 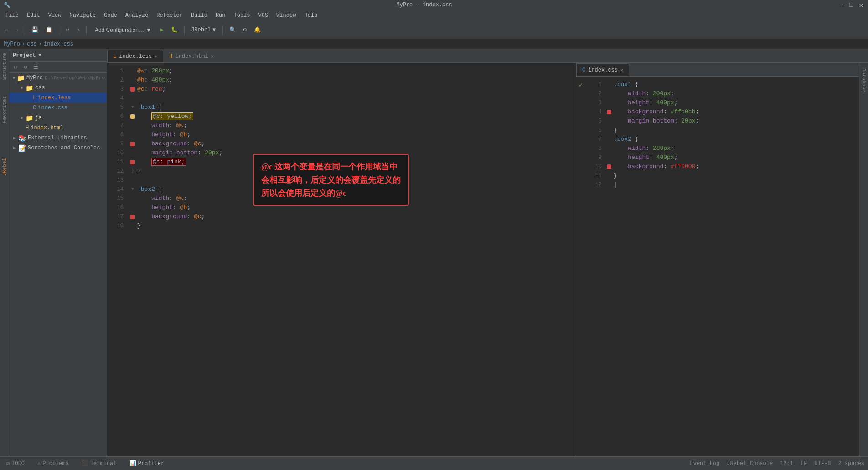 I want to click on menu-navigate: Navigate, so click(x=83, y=15).